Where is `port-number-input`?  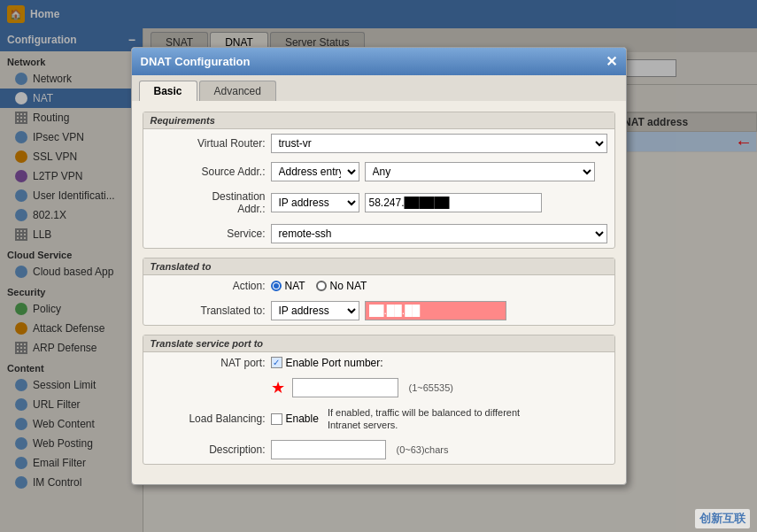
port-number-input is located at coordinates (345, 388).